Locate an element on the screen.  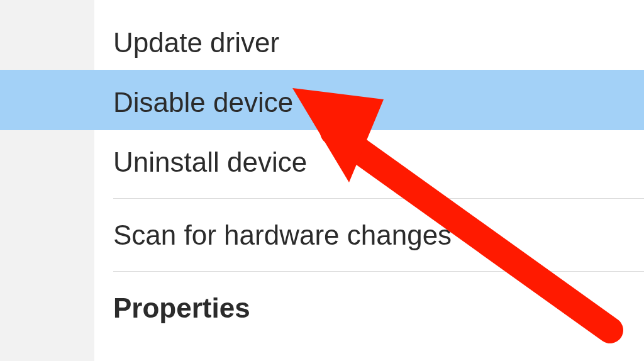
menu-item-label: Uninstall device is located at coordinates (210, 162).